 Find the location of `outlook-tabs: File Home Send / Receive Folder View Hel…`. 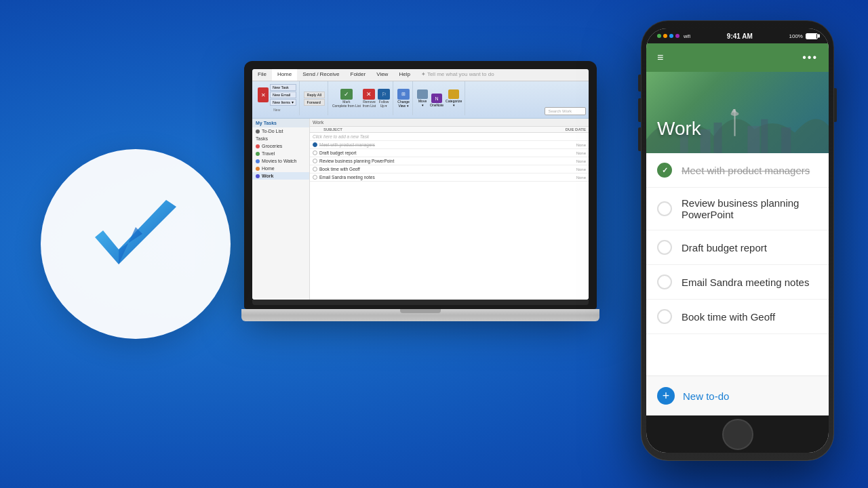

outlook-tabs: File Home Send / Receive Folder View Hel… is located at coordinates (420, 75).